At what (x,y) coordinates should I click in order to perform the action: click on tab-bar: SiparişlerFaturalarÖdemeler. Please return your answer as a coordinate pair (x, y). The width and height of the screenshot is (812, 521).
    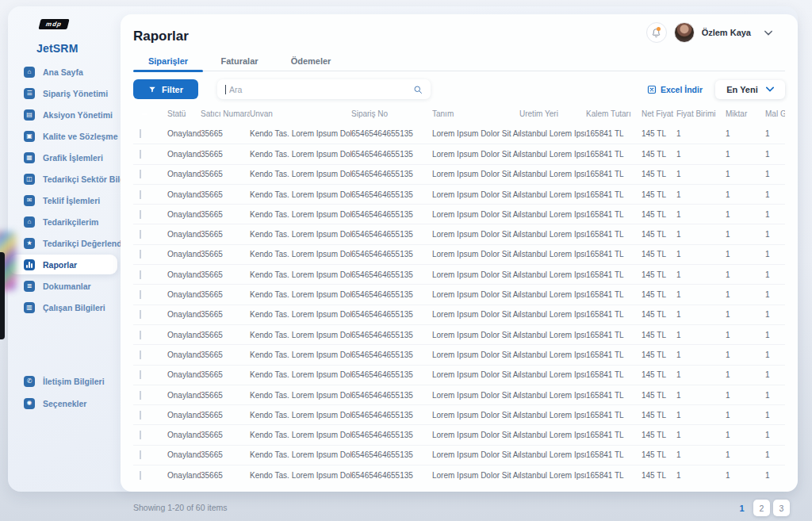
    Looking at the image, I should click on (459, 63).